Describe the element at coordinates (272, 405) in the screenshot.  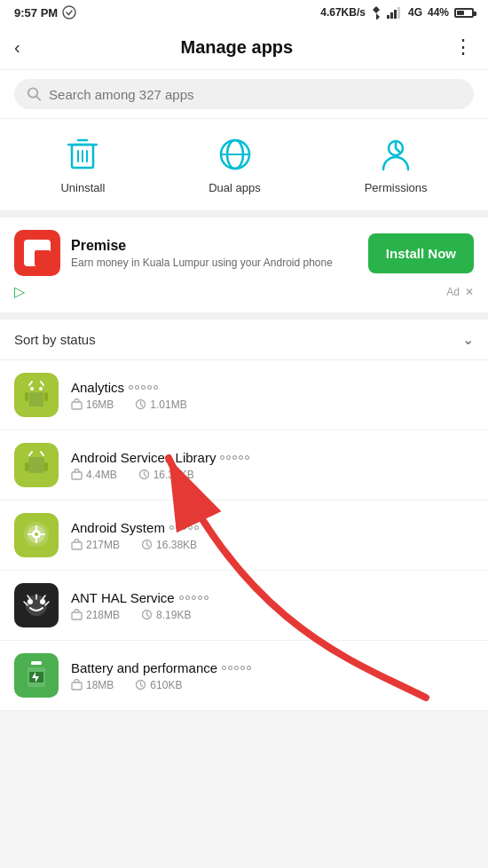
I see `app-stats-analytics: 16MB 1.01MB` at that location.